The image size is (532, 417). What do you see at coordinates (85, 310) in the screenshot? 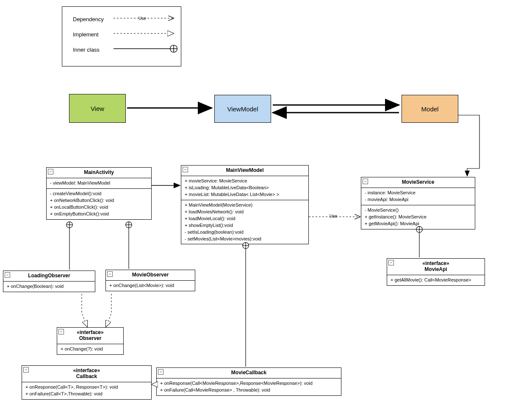
I see `impl-loading-observer` at bounding box center [85, 310].